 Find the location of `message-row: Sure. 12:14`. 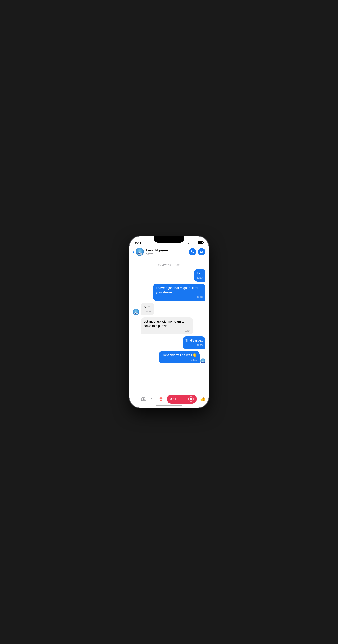

message-row: Sure. 12:14 is located at coordinates (169, 309).